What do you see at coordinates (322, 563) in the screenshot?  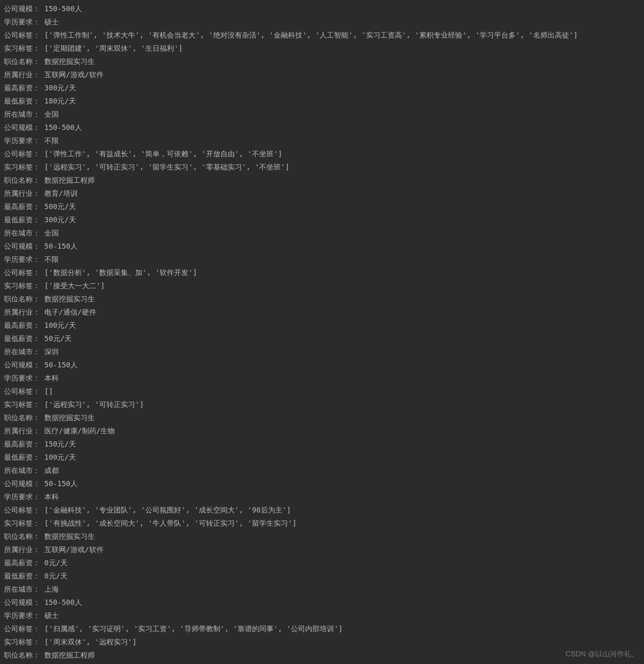 I see `output-line: 最高薪资： 0元/天` at bounding box center [322, 563].